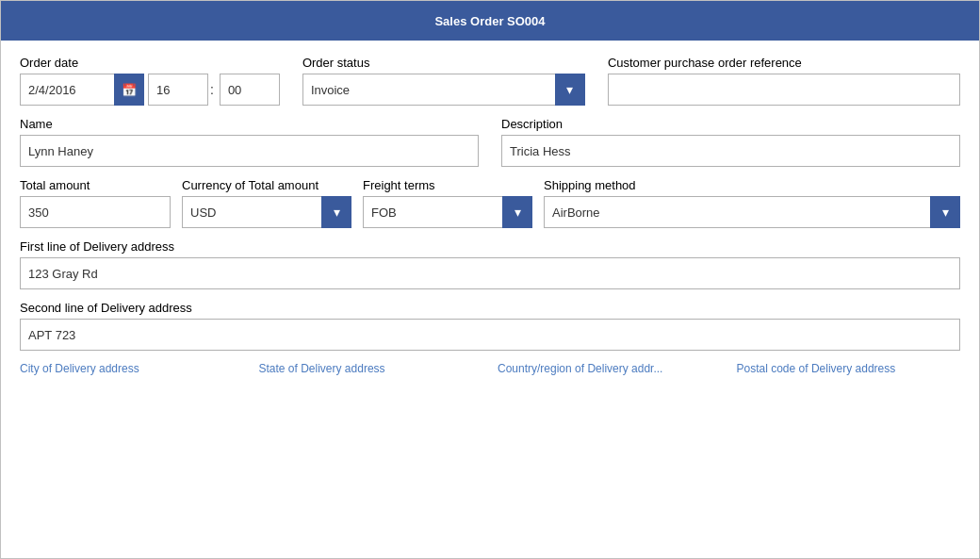 The height and width of the screenshot is (559, 980). What do you see at coordinates (249, 141) in the screenshot?
I see `name-group: Name` at bounding box center [249, 141].